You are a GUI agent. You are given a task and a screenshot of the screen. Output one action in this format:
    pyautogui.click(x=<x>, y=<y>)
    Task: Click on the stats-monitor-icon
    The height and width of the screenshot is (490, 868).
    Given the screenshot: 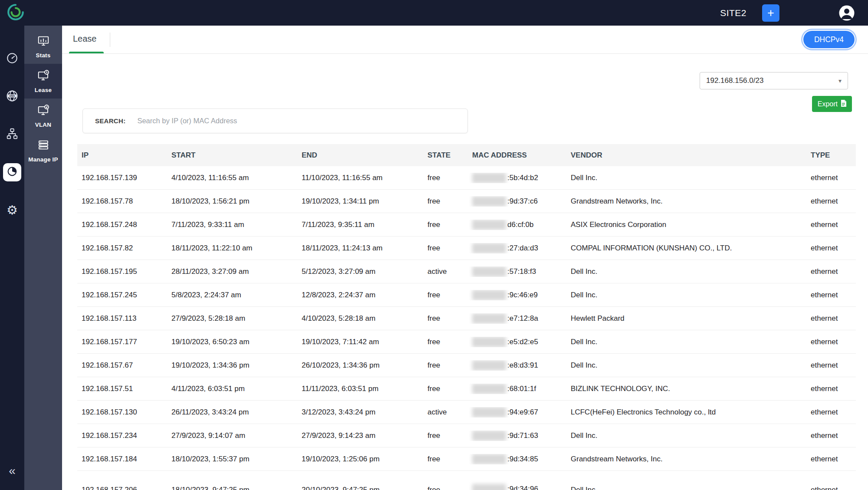 What is the action you would take?
    pyautogui.click(x=43, y=42)
    